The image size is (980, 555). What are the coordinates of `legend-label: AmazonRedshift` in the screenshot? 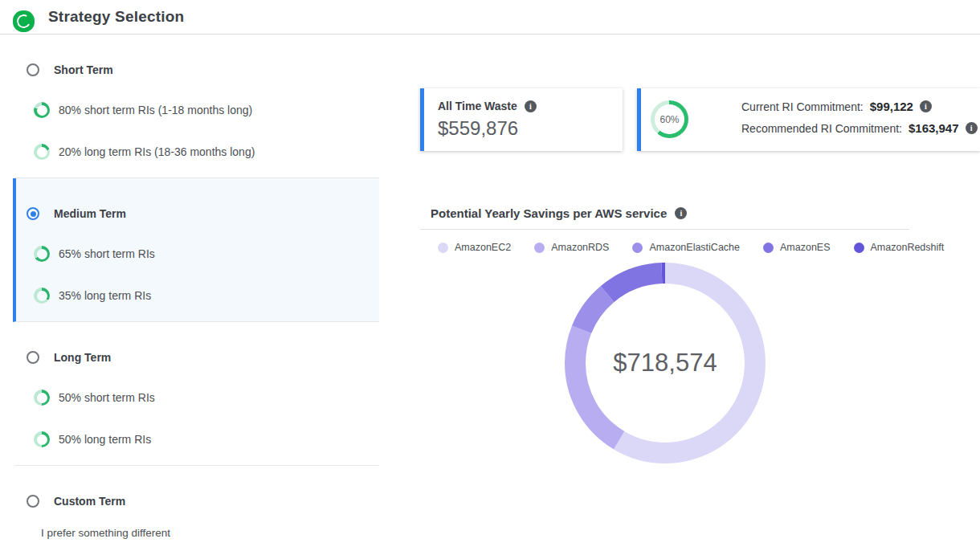 It's located at (908, 247).